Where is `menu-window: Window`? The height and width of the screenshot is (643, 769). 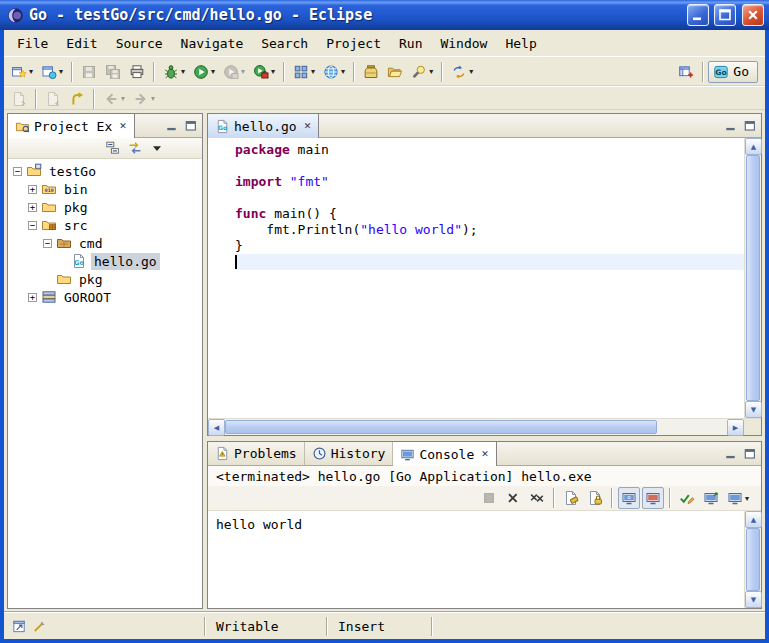
menu-window: Window is located at coordinates (464, 44).